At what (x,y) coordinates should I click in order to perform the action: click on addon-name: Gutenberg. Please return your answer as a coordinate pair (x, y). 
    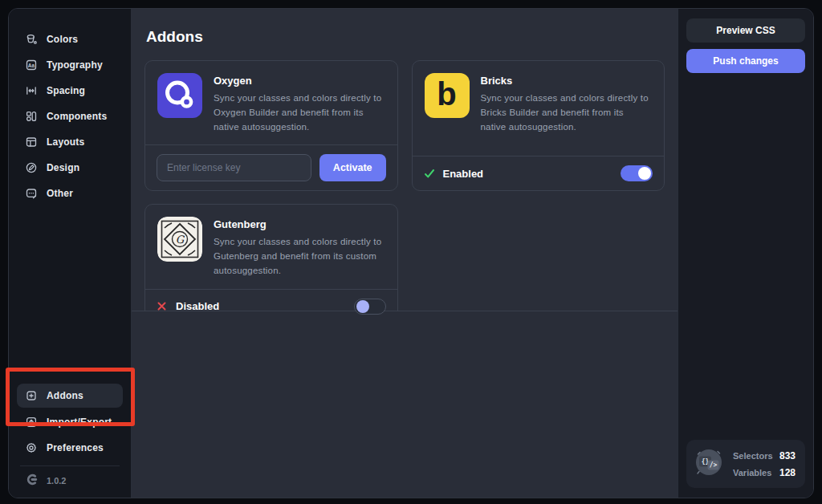
    Looking at the image, I should click on (299, 225).